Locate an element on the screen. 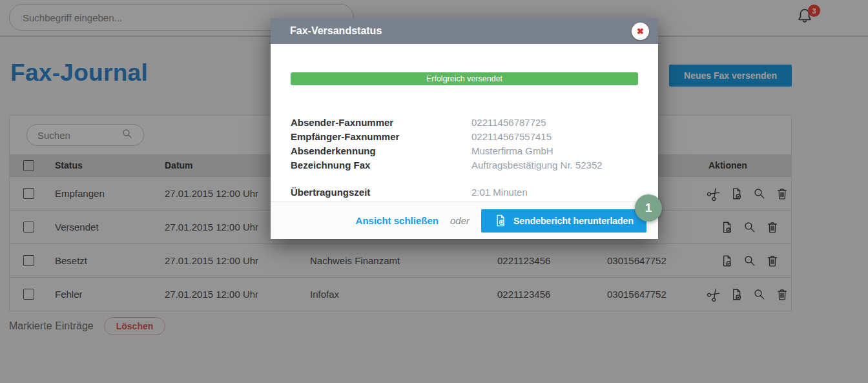 The height and width of the screenshot is (383, 868). oder-text: oder is located at coordinates (460, 221).